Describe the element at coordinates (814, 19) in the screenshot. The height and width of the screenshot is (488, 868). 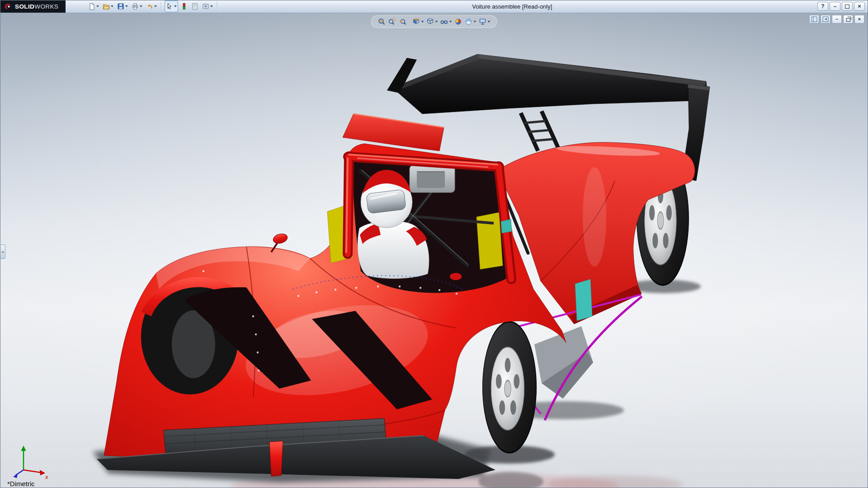
I see `featuremanager-pane-toggle-button` at that location.